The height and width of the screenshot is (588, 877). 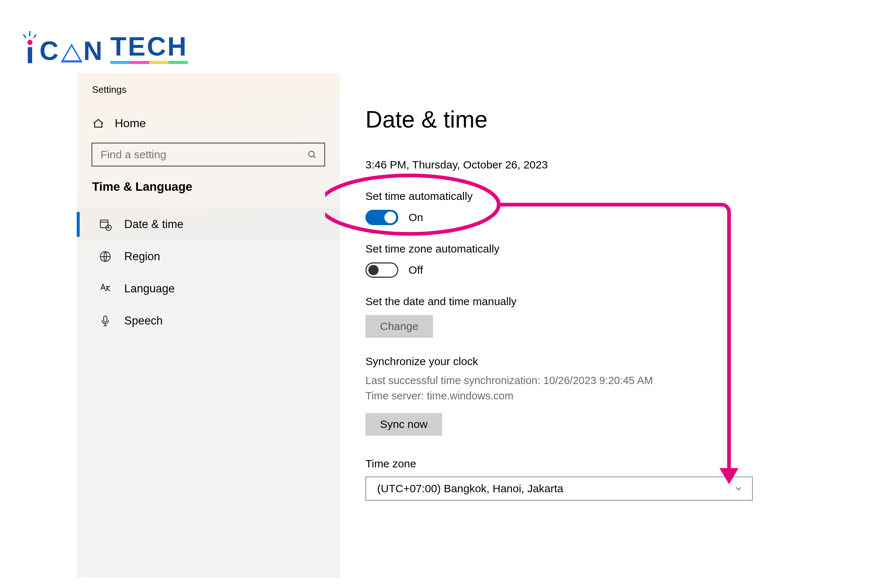 What do you see at coordinates (208, 273) in the screenshot?
I see `sidebar-nav: Date & time Region Langu` at bounding box center [208, 273].